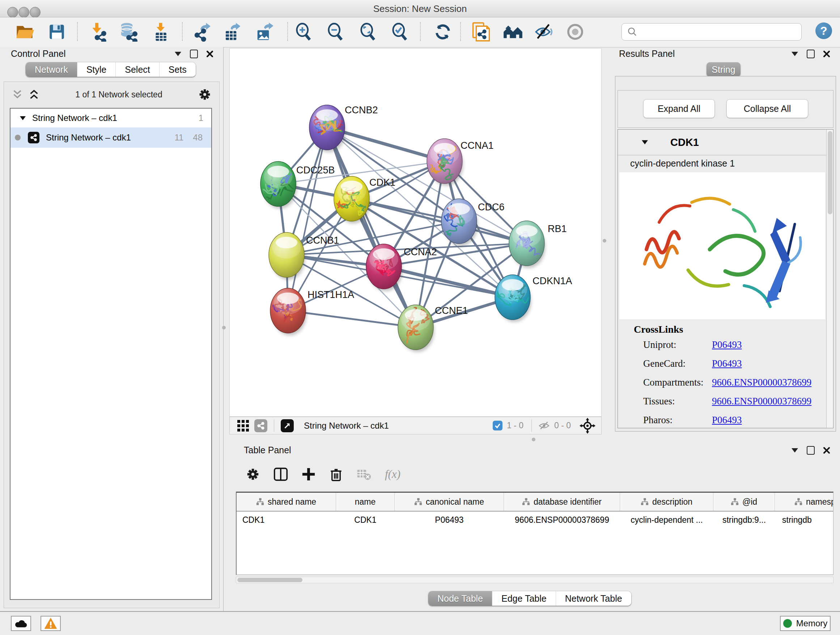  Describe the element at coordinates (513, 32) in the screenshot. I see `home-button` at that location.